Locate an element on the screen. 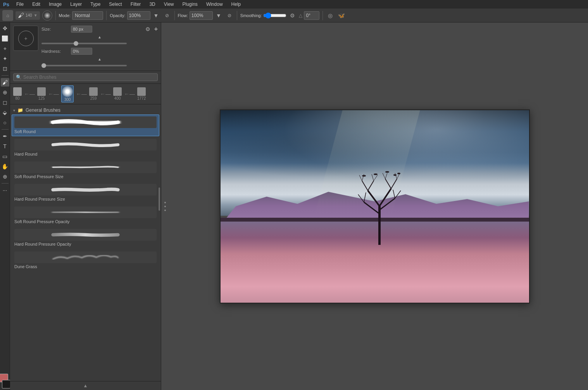 The image size is (588, 390). color-swatches is located at coordinates (5, 381).